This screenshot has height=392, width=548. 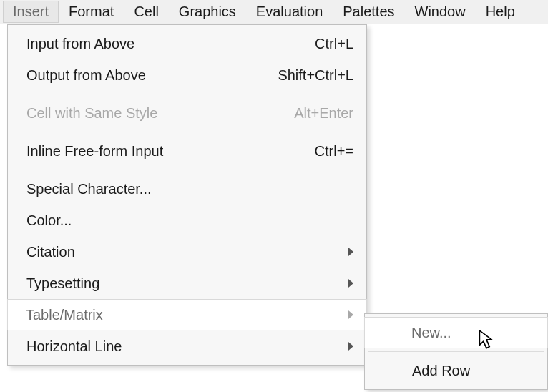 What do you see at coordinates (187, 252) in the screenshot?
I see `menu-item-citation: Citation` at bounding box center [187, 252].